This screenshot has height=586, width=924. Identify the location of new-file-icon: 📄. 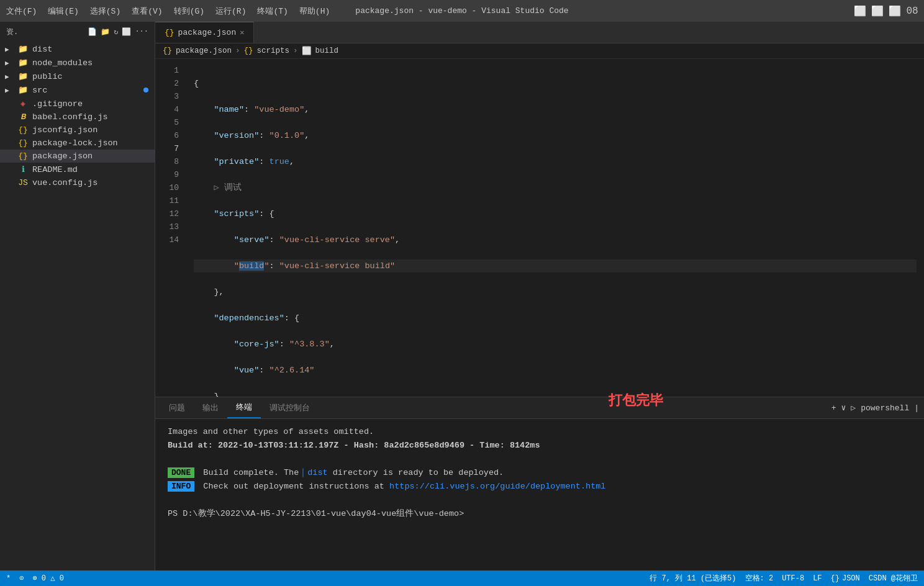
(92, 32).